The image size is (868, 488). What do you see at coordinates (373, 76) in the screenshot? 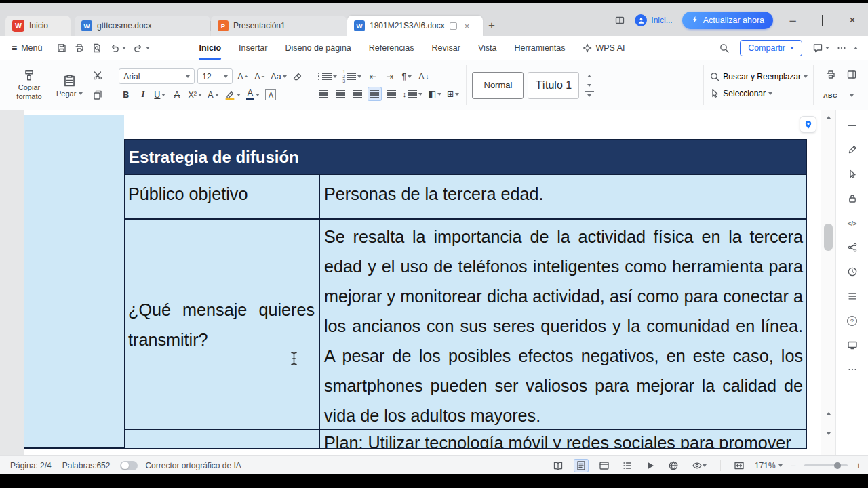
I see `decrease-indent-button: ⇤` at bounding box center [373, 76].